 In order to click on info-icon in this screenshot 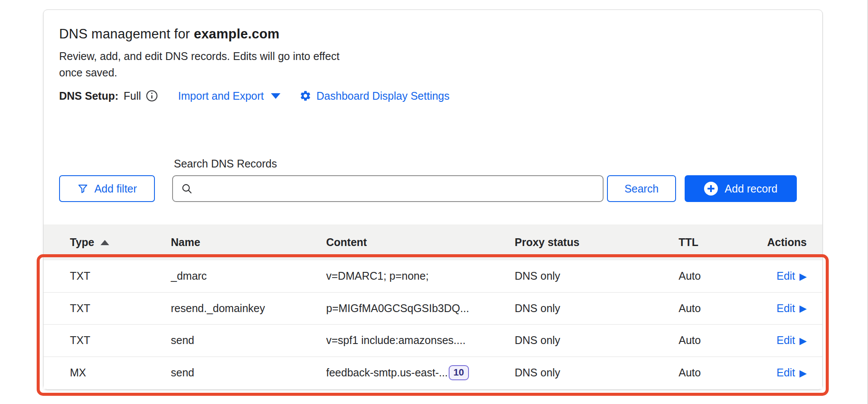, I will do `click(152, 96)`.